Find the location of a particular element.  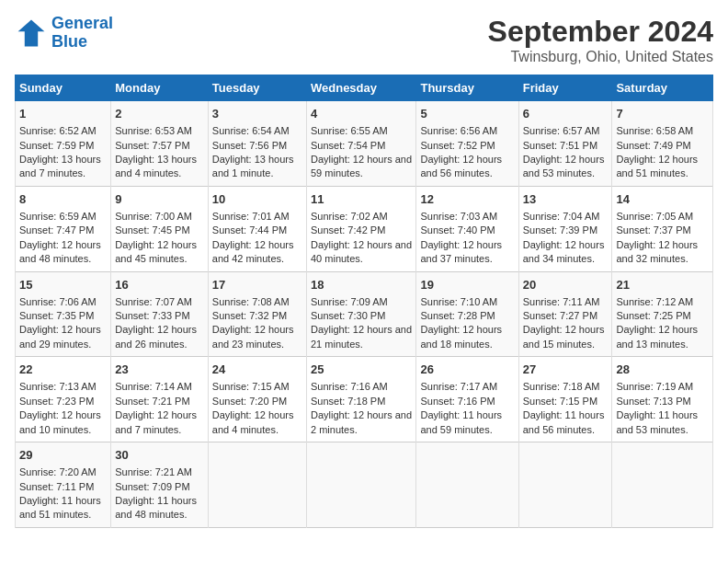

day-number: 6 is located at coordinates (566, 114).